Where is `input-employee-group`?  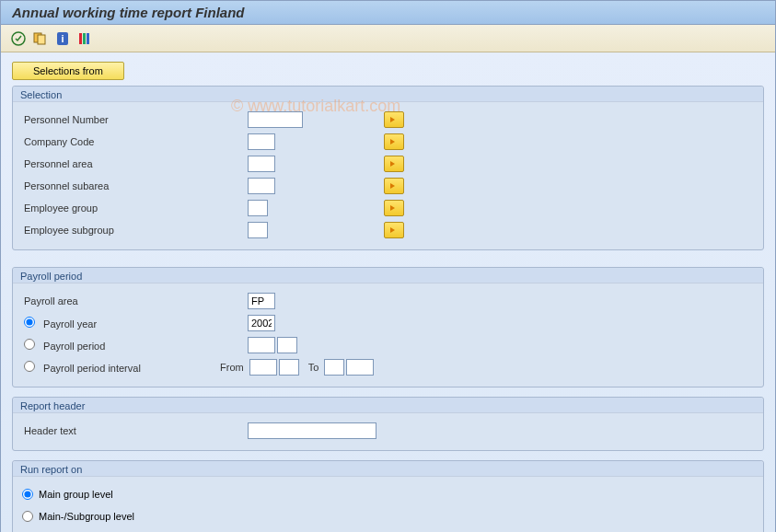 input-employee-group is located at coordinates (258, 208).